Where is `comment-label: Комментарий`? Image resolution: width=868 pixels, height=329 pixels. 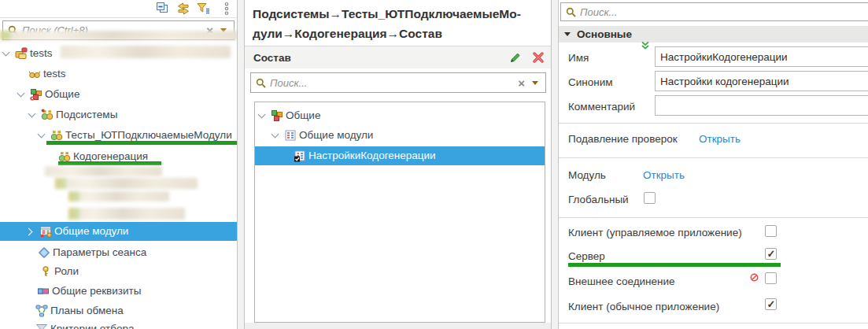
comment-label: Комментарий is located at coordinates (601, 107).